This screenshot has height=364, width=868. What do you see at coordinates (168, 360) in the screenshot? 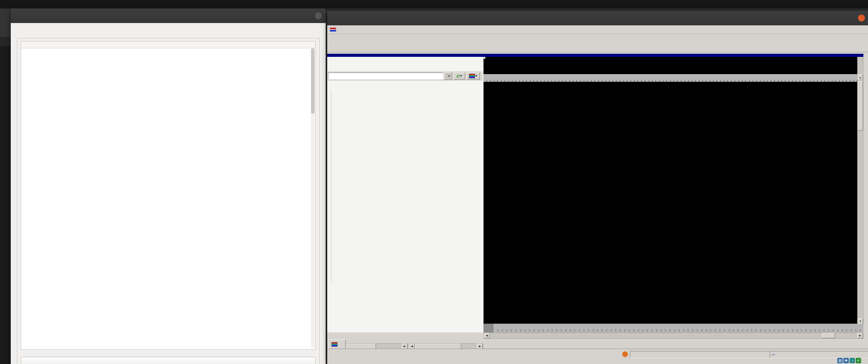
I see `read-all-button` at bounding box center [168, 360].